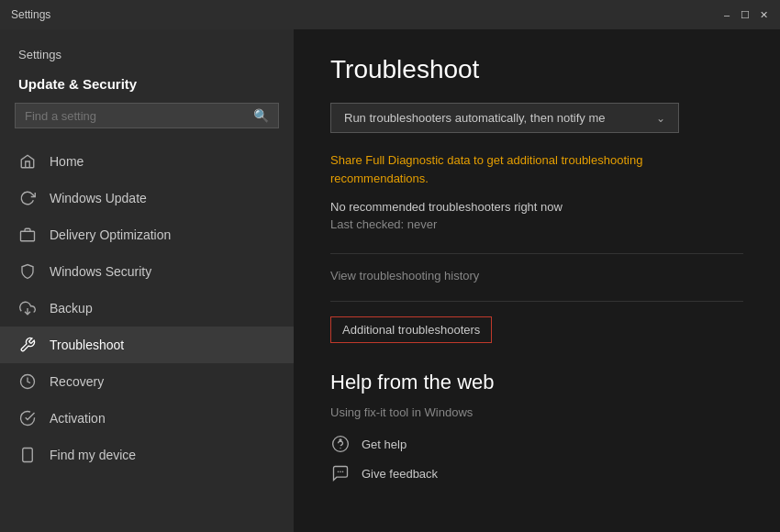 The image size is (780, 532). Describe the element at coordinates (390, 15) in the screenshot. I see `title-bar: Settings – ☐ ✕` at that location.